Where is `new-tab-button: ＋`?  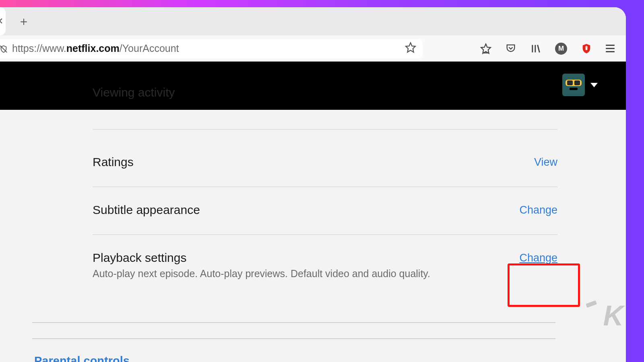 new-tab-button: ＋ is located at coordinates (24, 22).